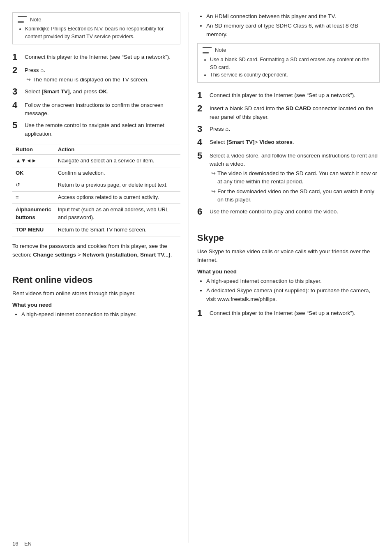 This screenshot has width=392, height=555. Describe the element at coordinates (203, 142) in the screenshot. I see `step-num-2-4: 4` at that location.